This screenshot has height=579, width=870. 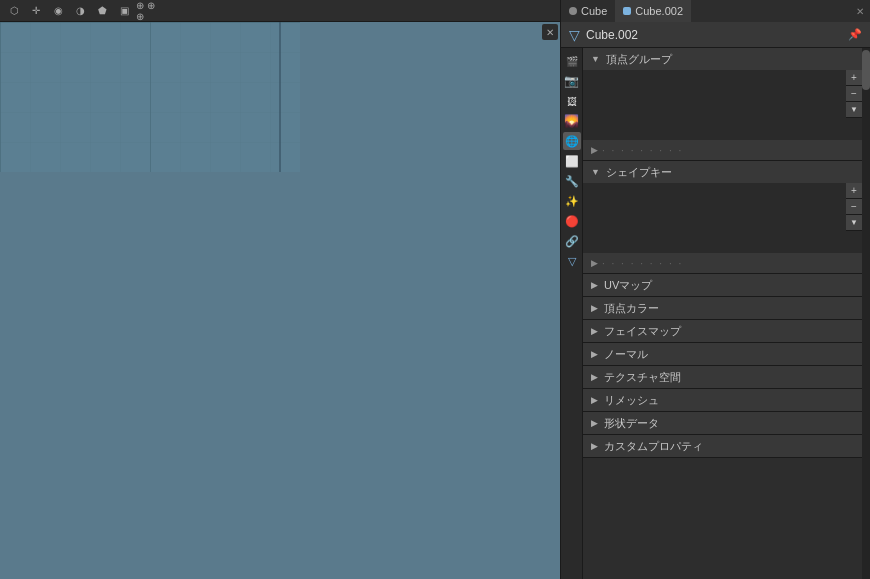 What do you see at coordinates (146, 11) in the screenshot?
I see `mode-icon: ⊕ ⊕ ⊕` at bounding box center [146, 11].